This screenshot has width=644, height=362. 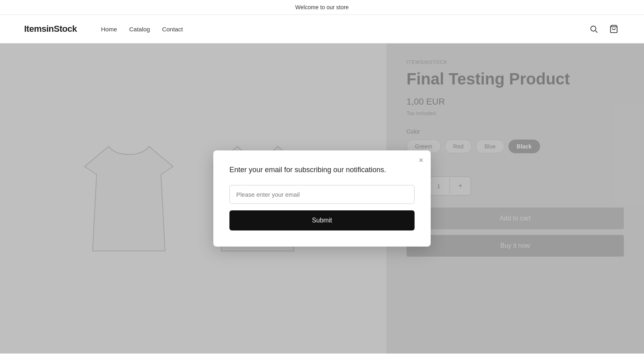 What do you see at coordinates (322, 220) in the screenshot?
I see `modal-submit-button: Submit` at bounding box center [322, 220].